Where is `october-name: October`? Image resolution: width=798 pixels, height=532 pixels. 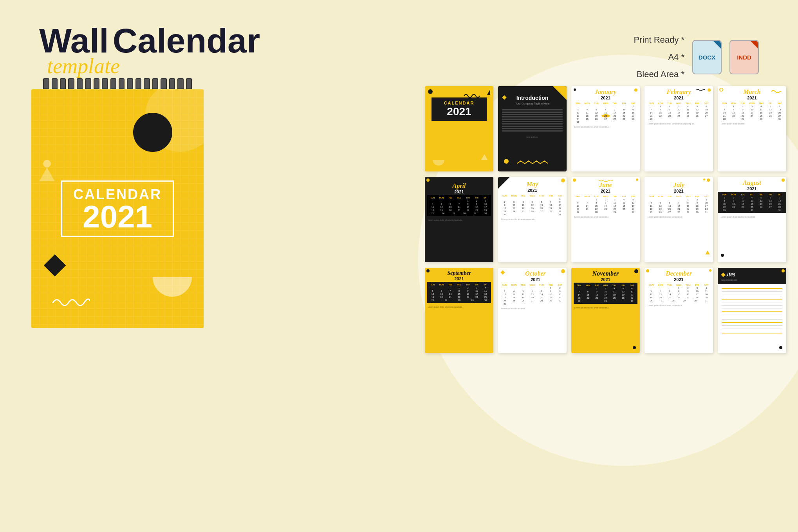 october-name: October is located at coordinates (536, 274).